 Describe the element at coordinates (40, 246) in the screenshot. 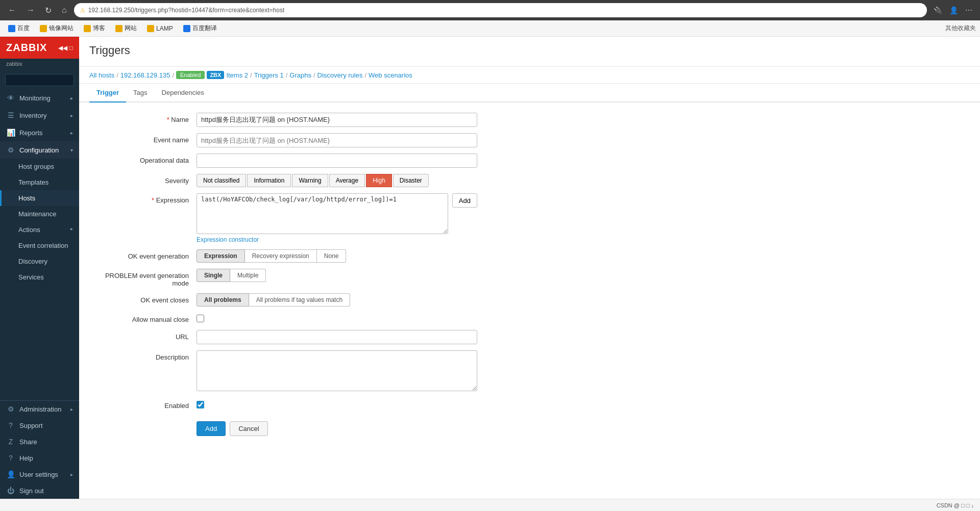

I see `sidebar-item-event-correlation: Event correlation` at that location.